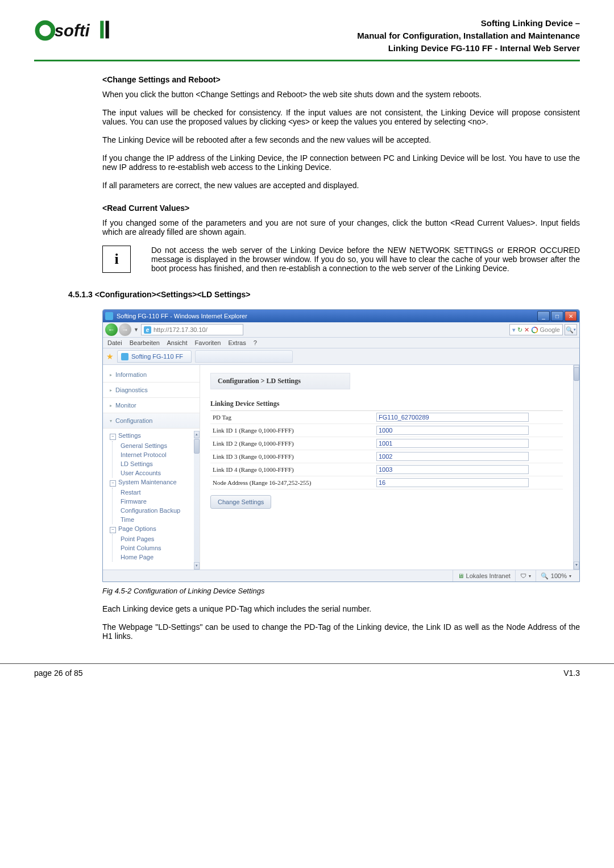  Describe the element at coordinates (351, 23) in the screenshot. I see `header-line1: Softing Linking Device –` at that location.